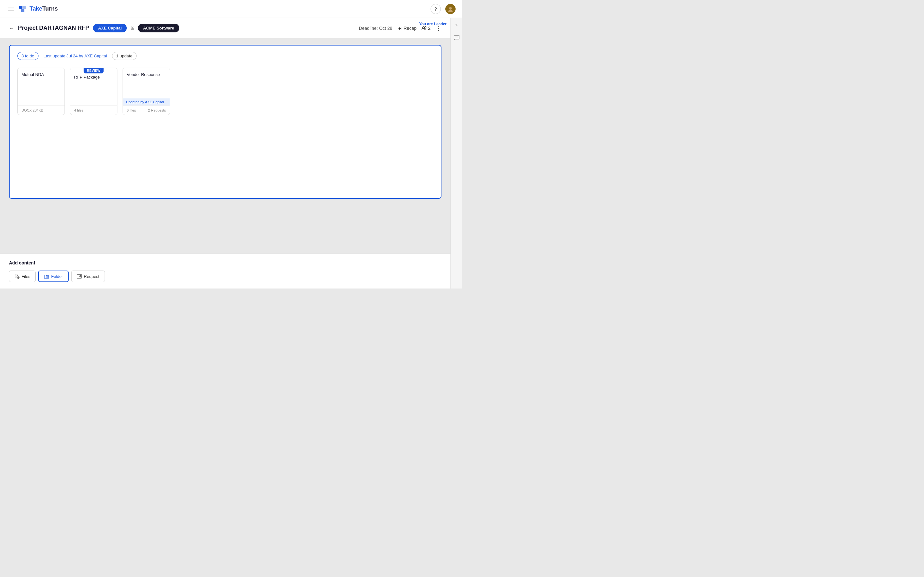 This screenshot has height=577, width=924. What do you see at coordinates (53, 28) in the screenshot?
I see `project-title: Project DARTAGNAN RFP` at bounding box center [53, 28].